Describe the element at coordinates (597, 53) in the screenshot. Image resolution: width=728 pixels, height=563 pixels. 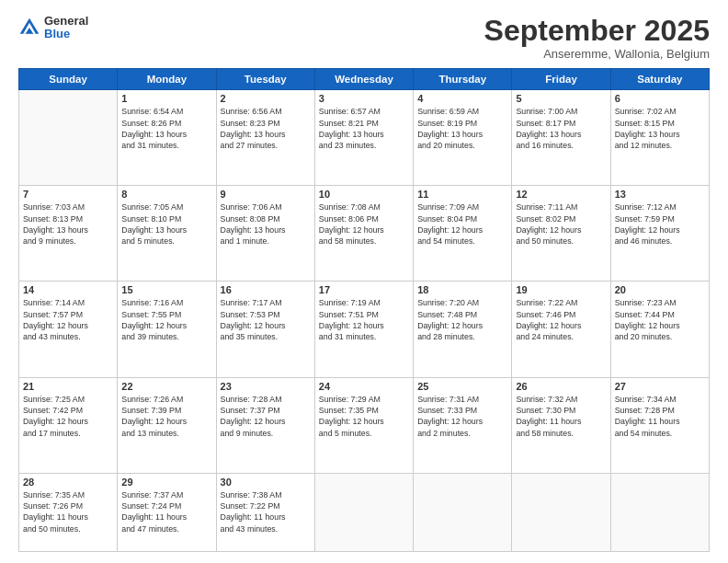
I see `location: Anseremme, Wallonia, Belgium` at that location.